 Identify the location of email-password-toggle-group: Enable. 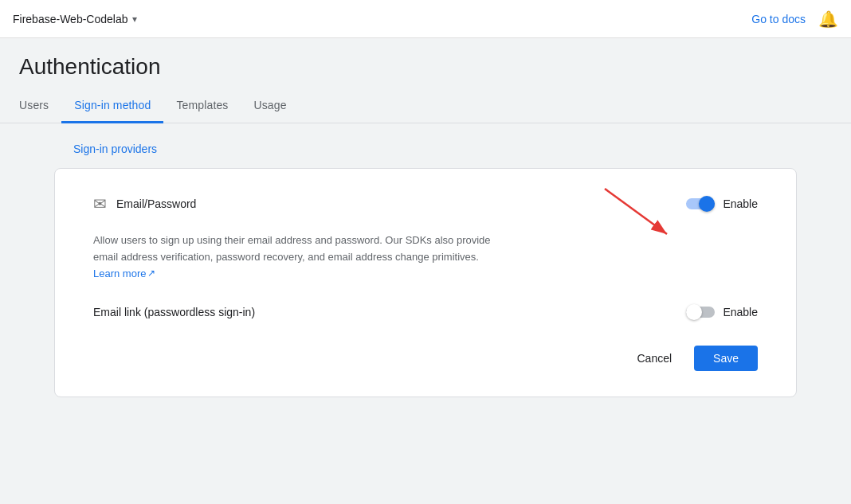
(722, 204).